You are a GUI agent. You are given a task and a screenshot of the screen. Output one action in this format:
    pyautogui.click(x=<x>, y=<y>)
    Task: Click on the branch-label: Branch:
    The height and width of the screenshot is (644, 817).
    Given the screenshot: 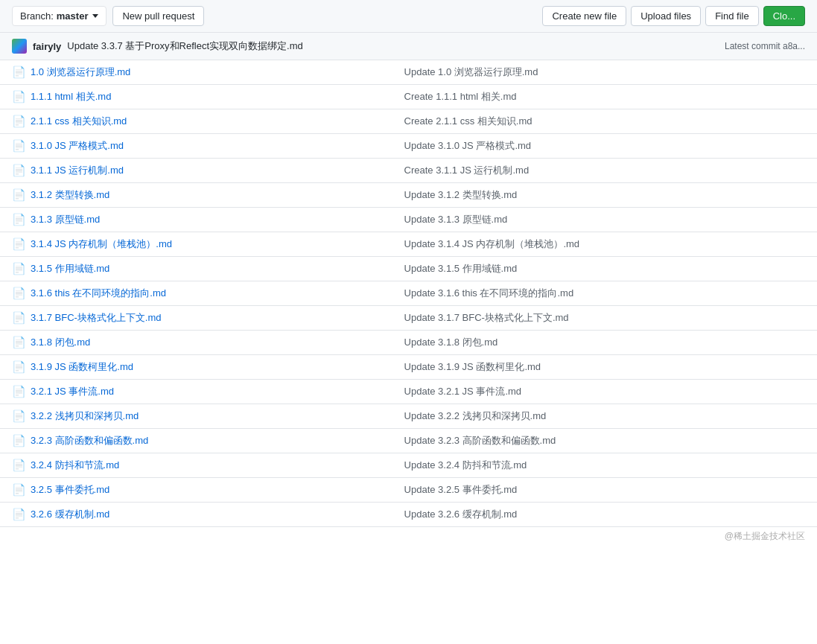 What is the action you would take?
    pyautogui.click(x=37, y=16)
    